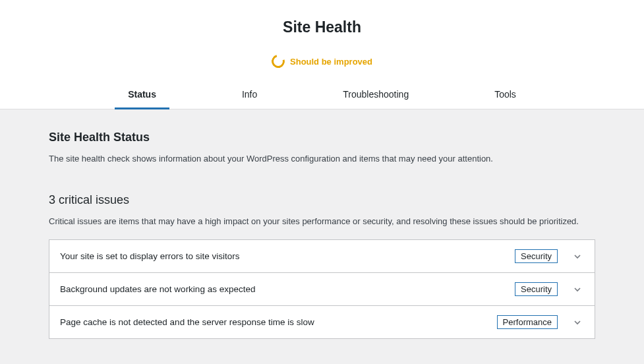 This screenshot has width=644, height=364. What do you see at coordinates (322, 200) in the screenshot?
I see `critical-issues-heading: 3 critical issues` at bounding box center [322, 200].